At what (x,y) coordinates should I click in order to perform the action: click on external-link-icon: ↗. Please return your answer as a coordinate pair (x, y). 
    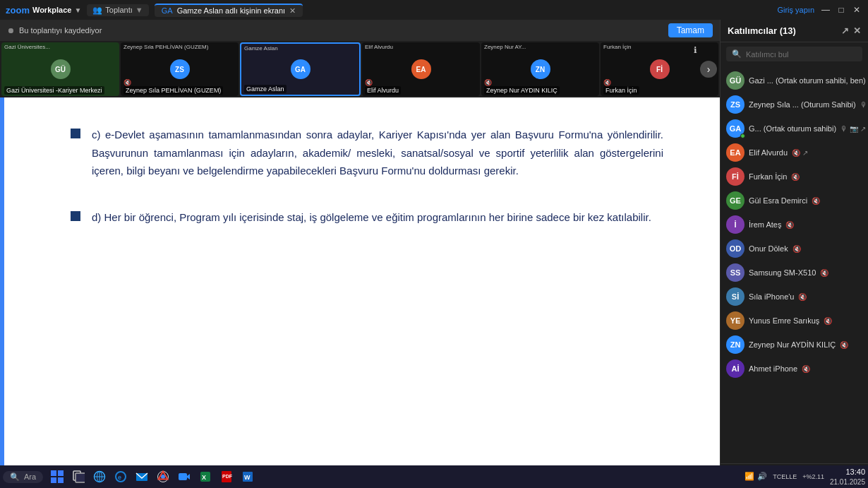
    Looking at the image, I should click on (845, 31).